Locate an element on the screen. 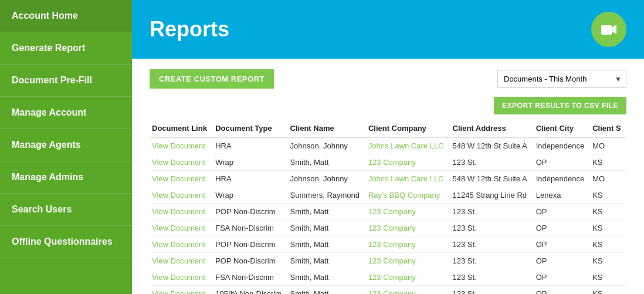  sidebar-item-generate-report: Generate Report is located at coordinates (66, 48).